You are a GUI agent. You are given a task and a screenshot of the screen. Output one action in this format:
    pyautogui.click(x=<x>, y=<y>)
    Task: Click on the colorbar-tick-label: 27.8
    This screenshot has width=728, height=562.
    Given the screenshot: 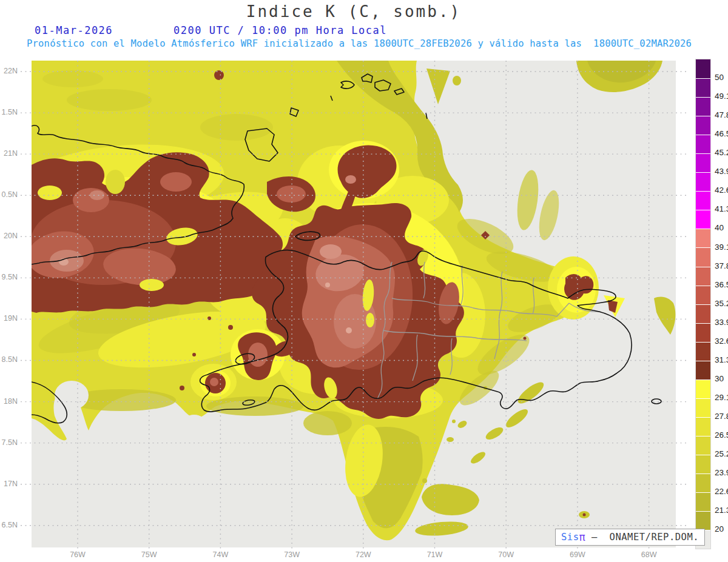 What is the action you would take?
    pyautogui.click(x=721, y=416)
    